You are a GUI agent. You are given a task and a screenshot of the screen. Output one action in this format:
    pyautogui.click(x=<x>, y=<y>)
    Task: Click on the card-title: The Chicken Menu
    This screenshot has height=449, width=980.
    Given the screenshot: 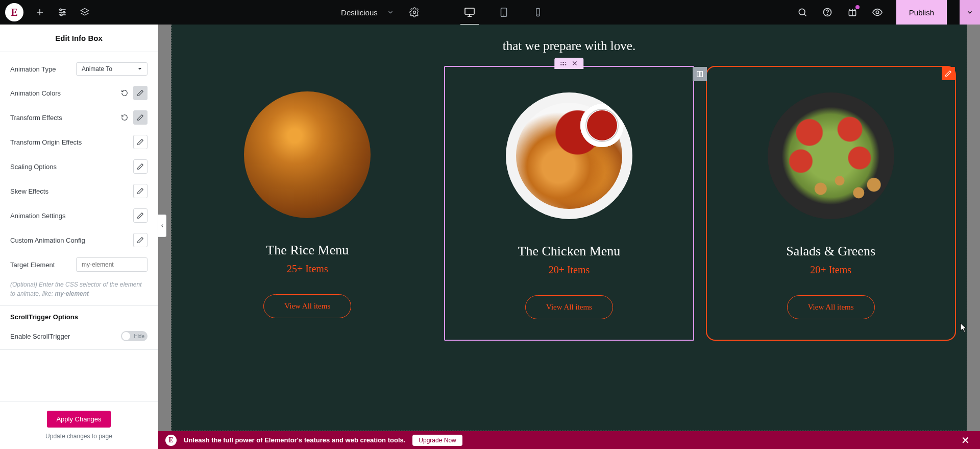 What is the action you would take?
    pyautogui.click(x=570, y=251)
    